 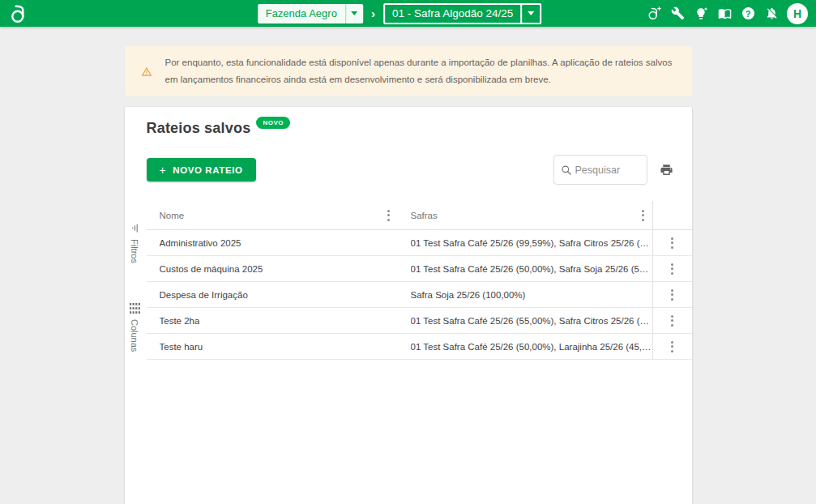 What do you see at coordinates (135, 308) in the screenshot?
I see `grid-icon` at bounding box center [135, 308].